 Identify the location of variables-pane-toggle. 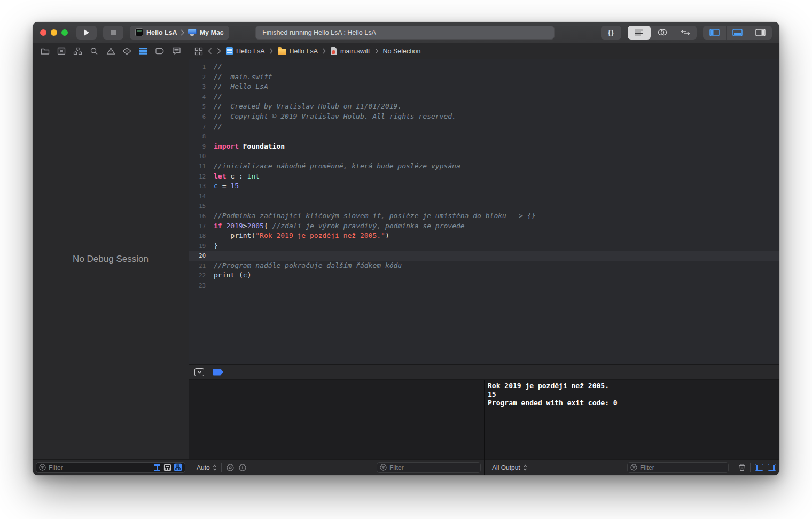
(759, 467).